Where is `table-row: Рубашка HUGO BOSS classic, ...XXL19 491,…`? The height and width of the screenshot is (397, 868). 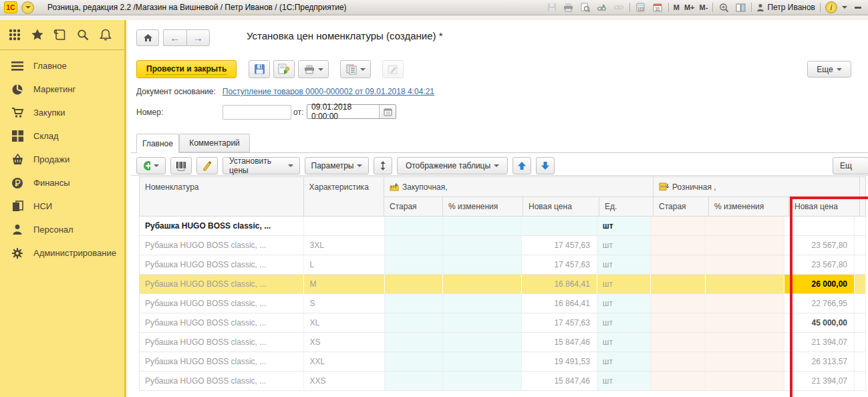
table-row: Рубашка HUGO BOSS classic, ...XXL19 491,… is located at coordinates (502, 362).